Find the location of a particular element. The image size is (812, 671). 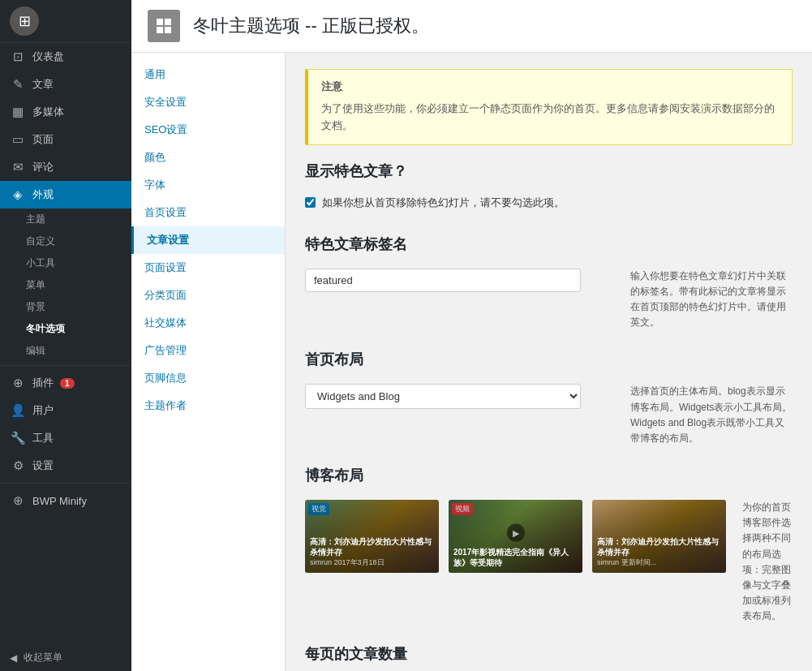

layout-select: Widgets and Blog Blog Widgets is located at coordinates (443, 396).